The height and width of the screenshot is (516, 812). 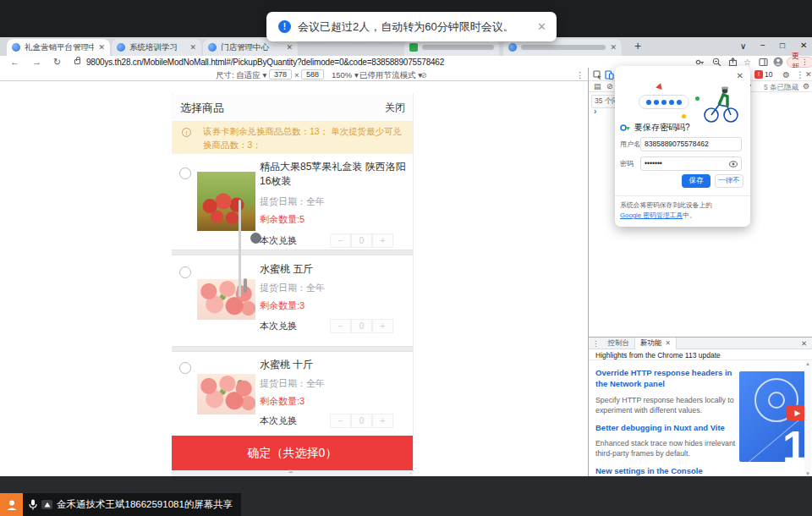 I want to click on drag-handle-icon: ≡, so click(x=291, y=471).